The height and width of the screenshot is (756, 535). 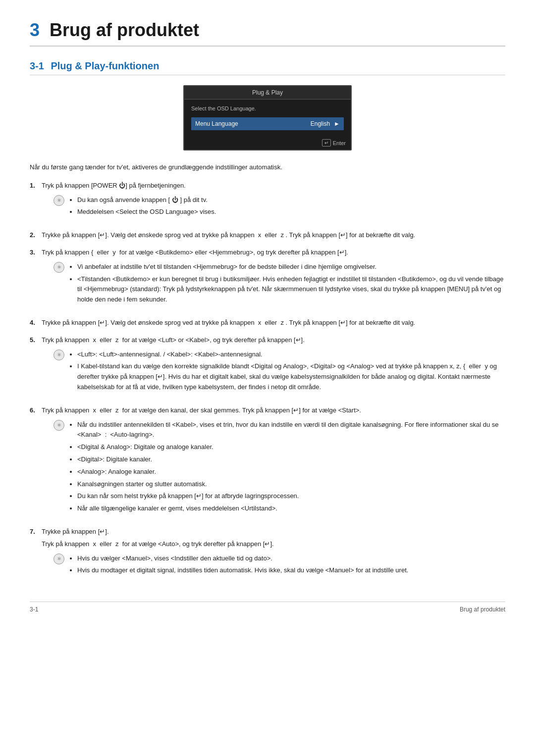 I want to click on list-item: Meddelelsen <Select the OSD Language> vi…, so click(x=291, y=212).